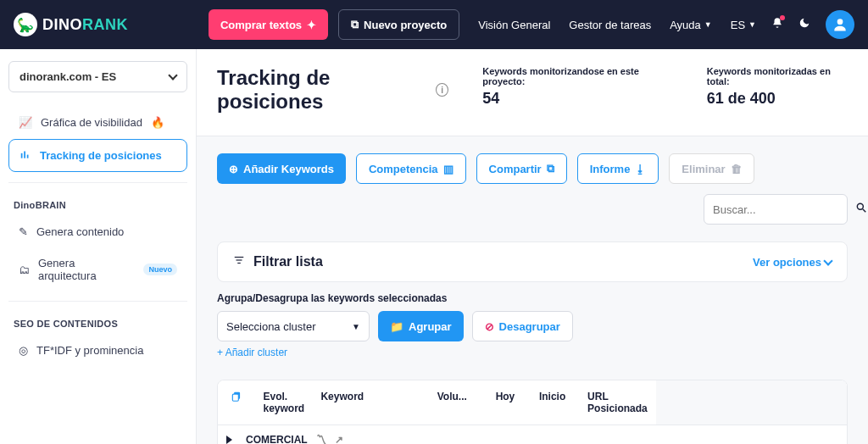 The image size is (868, 444). Describe the element at coordinates (792, 263) in the screenshot. I see `filter-options-link: Ver opciones` at that location.